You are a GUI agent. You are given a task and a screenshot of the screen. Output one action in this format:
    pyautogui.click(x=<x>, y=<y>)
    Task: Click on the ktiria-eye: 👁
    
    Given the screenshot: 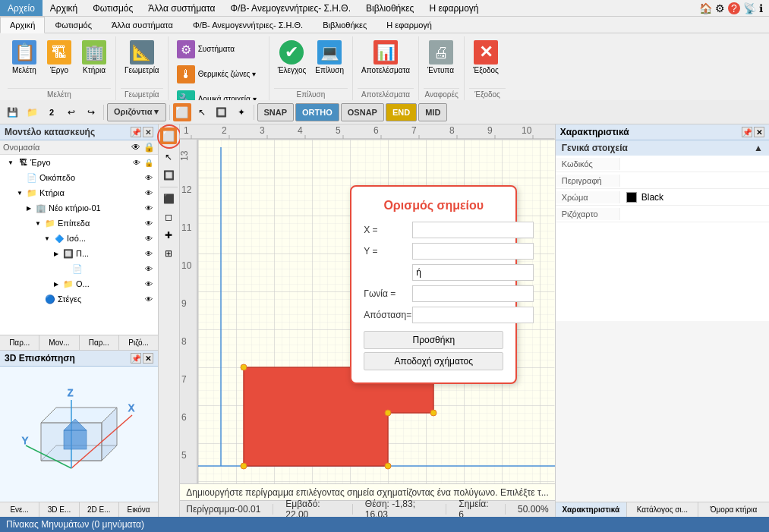 What is the action you would take?
    pyautogui.click(x=149, y=193)
    